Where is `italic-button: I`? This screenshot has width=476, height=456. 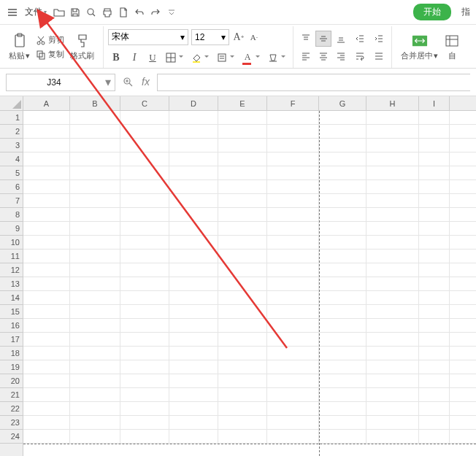 italic-button: I is located at coordinates (134, 58).